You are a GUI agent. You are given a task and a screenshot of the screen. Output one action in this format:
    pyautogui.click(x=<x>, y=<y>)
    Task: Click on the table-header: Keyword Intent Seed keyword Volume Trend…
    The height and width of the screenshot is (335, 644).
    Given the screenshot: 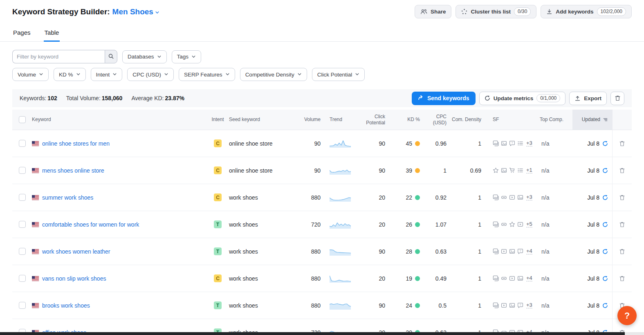 What is the action you would take?
    pyautogui.click(x=322, y=120)
    